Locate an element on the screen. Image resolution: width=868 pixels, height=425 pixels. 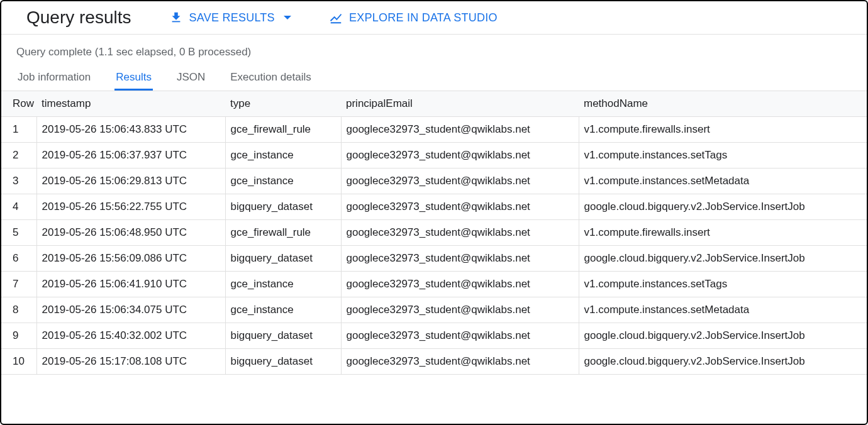
table-row: 102019-05-26 15:17:08.108 UTCbigquery_da… is located at coordinates (434, 362).